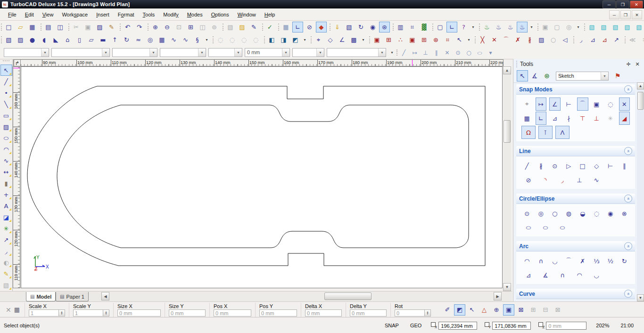 Image resolution: width=644 pixels, height=333 pixels. Describe the element at coordinates (72, 297) in the screenshot. I see `sheet-tab-paper1: ▤Paper 1` at that location.